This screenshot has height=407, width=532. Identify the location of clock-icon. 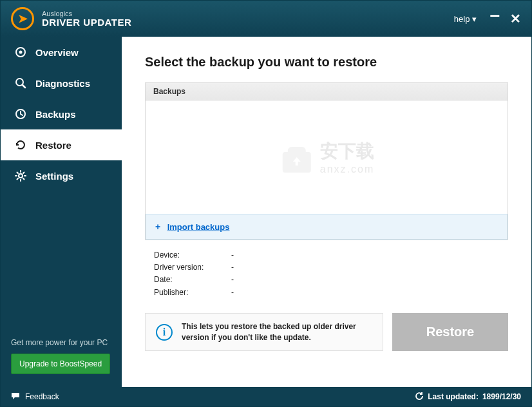
(21, 114).